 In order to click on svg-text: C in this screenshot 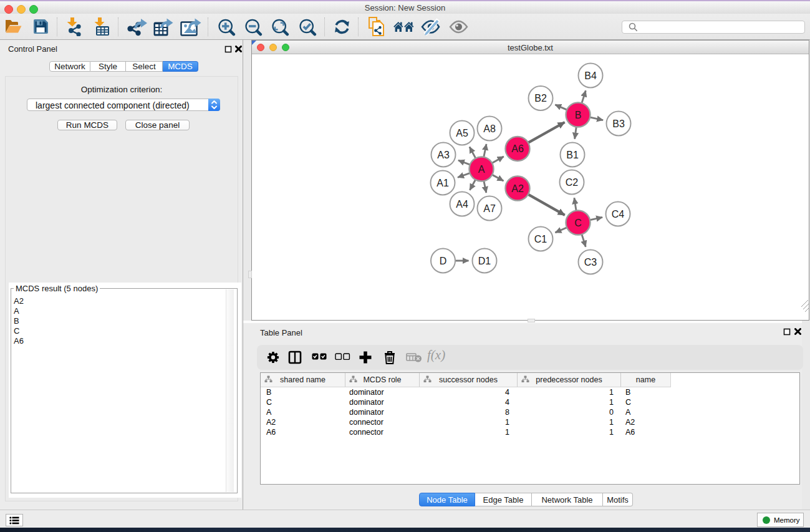, I will do `click(578, 223)`.